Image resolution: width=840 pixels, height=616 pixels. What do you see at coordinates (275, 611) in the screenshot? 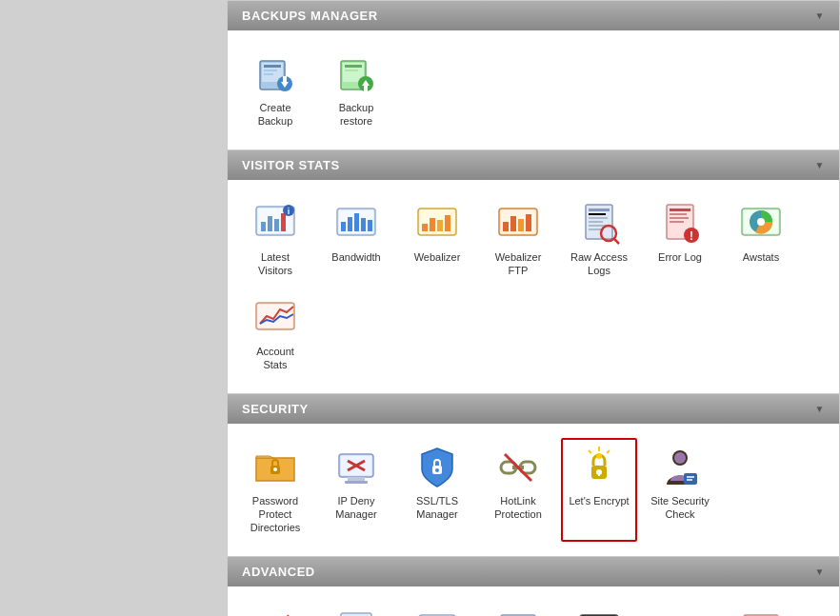
I see `apache-handlers-icon` at bounding box center [275, 611].